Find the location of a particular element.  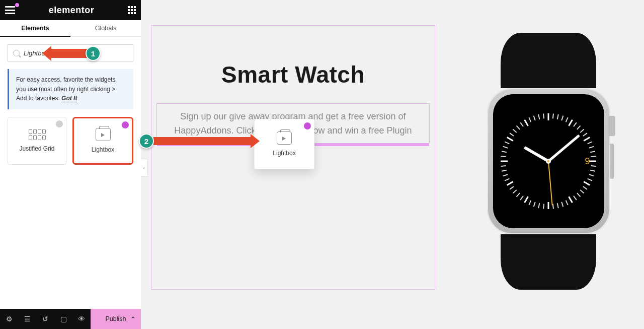

watch-crown is located at coordinates (612, 126).